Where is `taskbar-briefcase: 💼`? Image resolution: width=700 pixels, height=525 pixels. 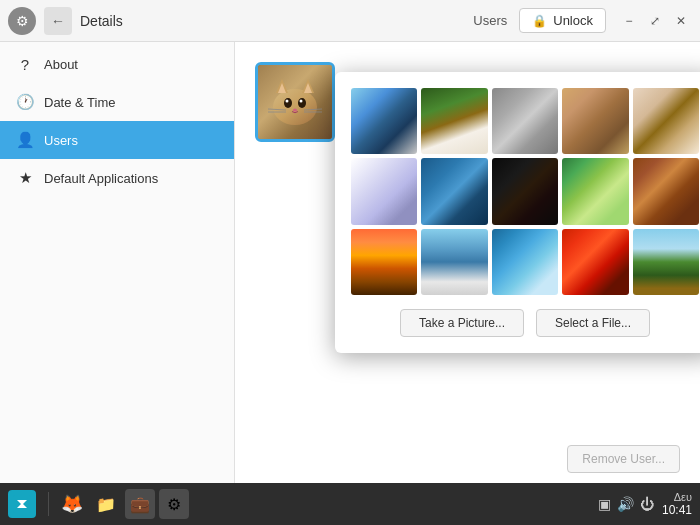 taskbar-briefcase: 💼 is located at coordinates (140, 504).